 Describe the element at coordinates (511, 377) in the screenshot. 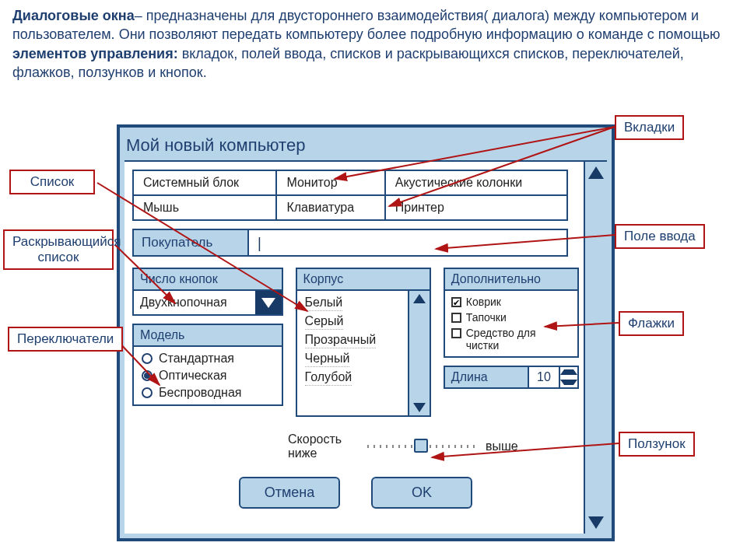

I see `length-spinner: Длина 10` at that location.